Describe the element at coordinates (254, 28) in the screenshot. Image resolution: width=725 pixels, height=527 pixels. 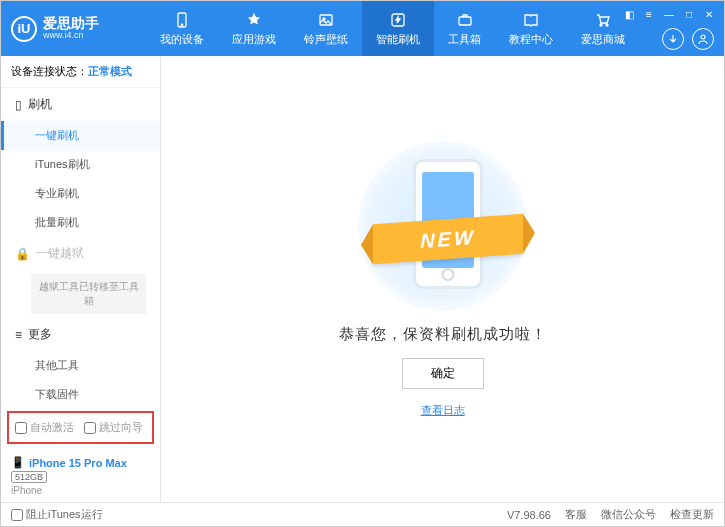
I see `nav-apps-games: 应用游戏` at that location.